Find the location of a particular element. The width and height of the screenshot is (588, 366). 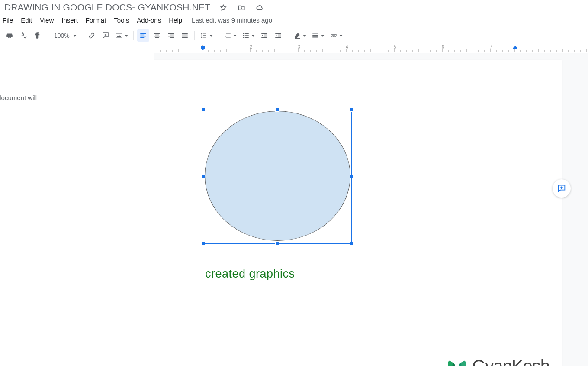

star-icon is located at coordinates (223, 8).